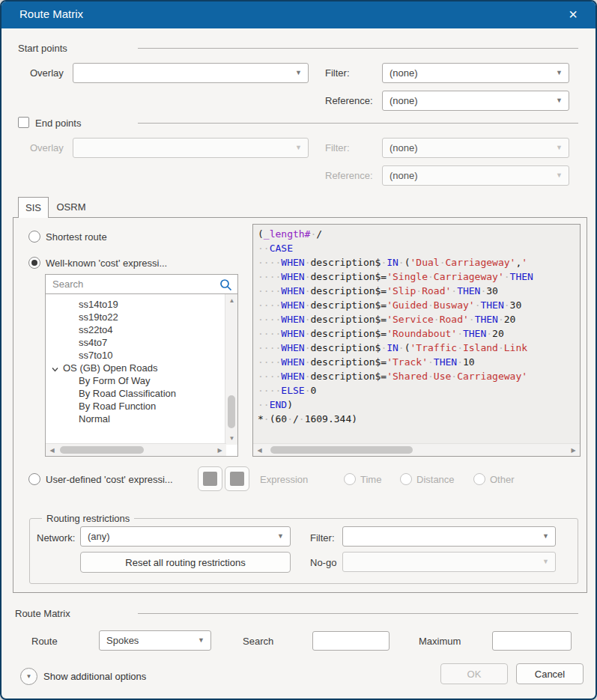  I want to click on start-reference-select: (none) ▼, so click(476, 100).